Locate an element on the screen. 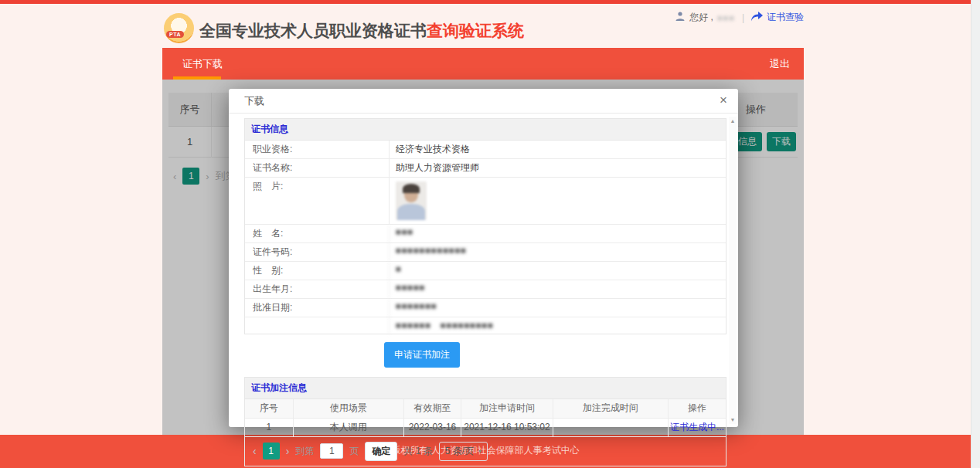  form-value-masked: ■■■■■ is located at coordinates (557, 289).